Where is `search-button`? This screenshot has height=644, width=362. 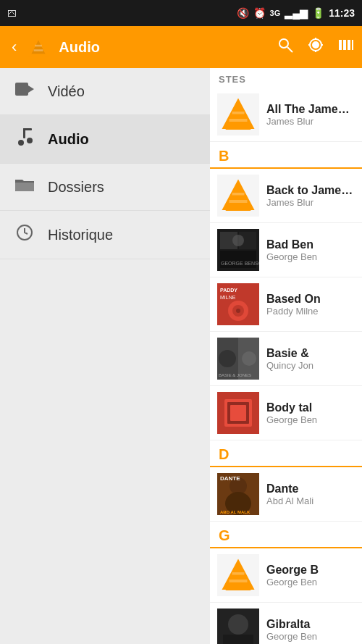
search-button is located at coordinates (285, 47).